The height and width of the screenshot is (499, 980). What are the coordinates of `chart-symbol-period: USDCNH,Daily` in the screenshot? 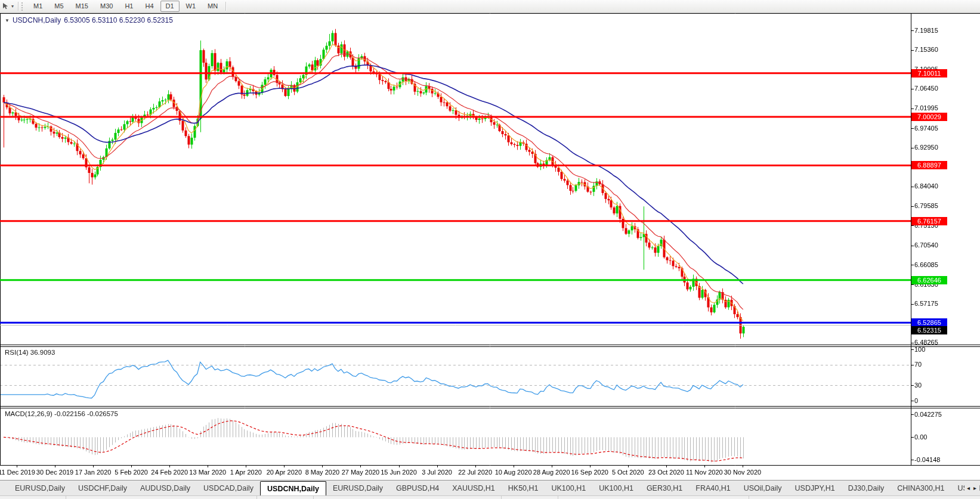 It's located at (37, 20).